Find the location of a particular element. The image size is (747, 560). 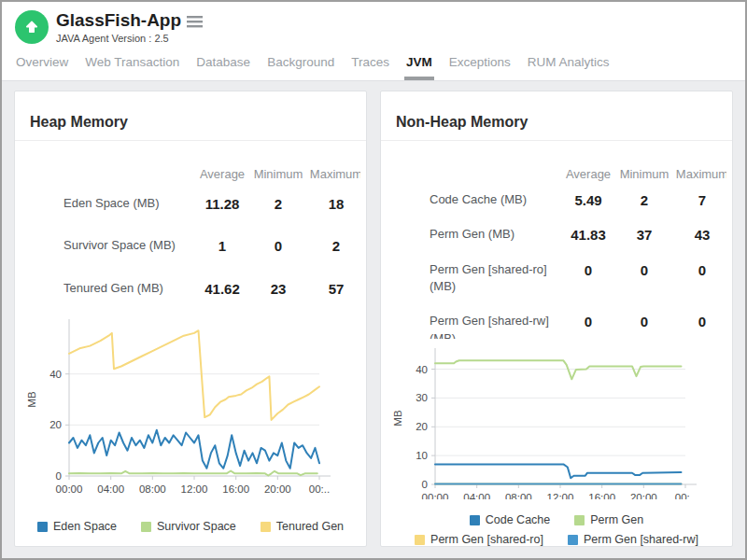

up-arrow-icon is located at coordinates (32, 27).